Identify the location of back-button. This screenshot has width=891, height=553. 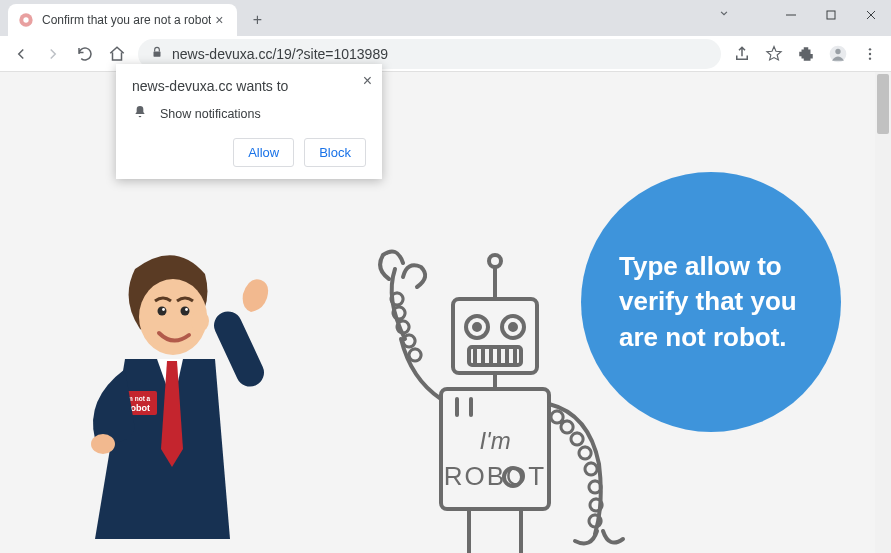
(21, 54).